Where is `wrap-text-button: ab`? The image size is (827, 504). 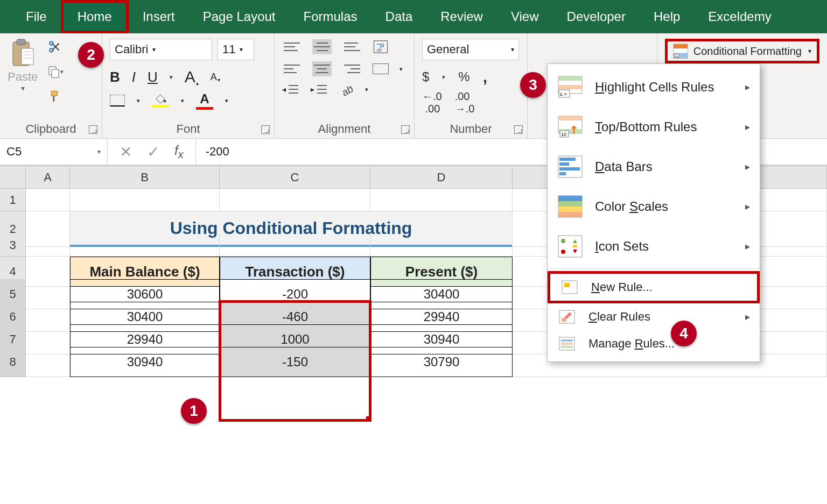 wrap-text-button: ab is located at coordinates (381, 47).